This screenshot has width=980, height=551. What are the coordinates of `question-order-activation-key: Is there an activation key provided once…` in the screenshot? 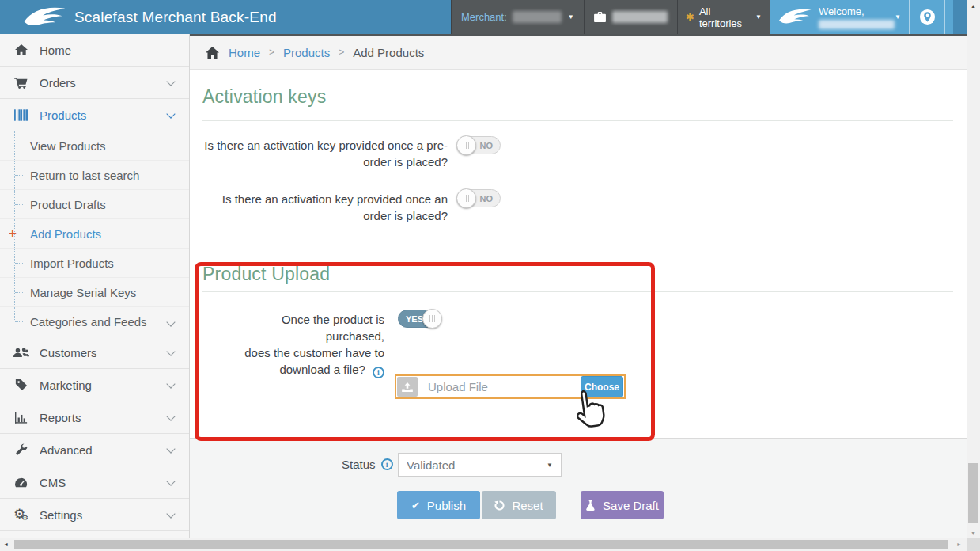 It's located at (325, 207).